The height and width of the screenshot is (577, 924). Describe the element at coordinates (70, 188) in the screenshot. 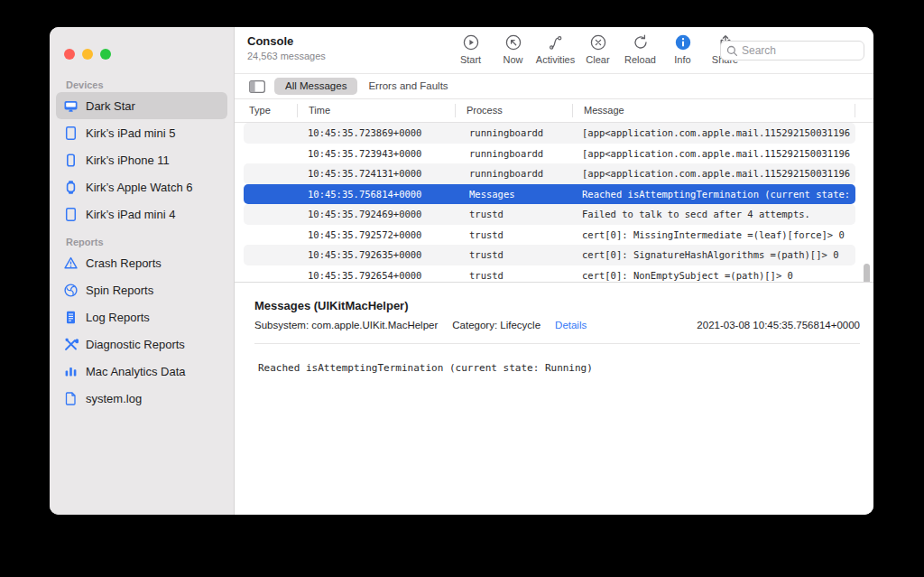

I see `watch-icon` at that location.